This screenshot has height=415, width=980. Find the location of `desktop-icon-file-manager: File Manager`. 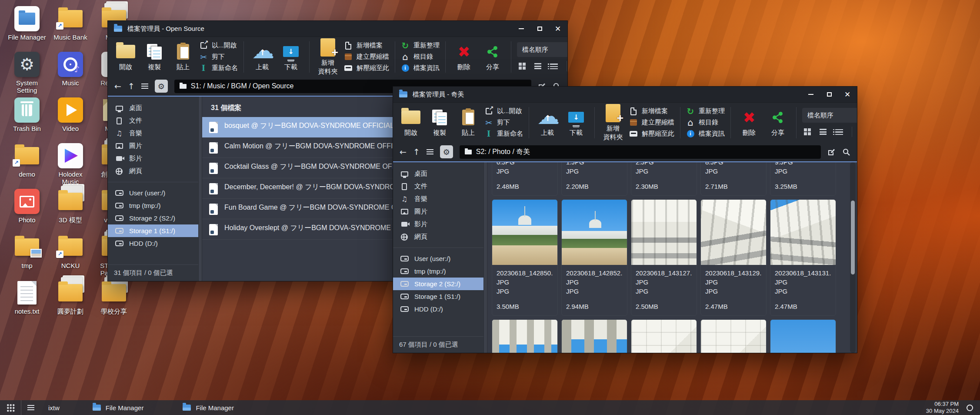

desktop-icon-file-manager: File Manager is located at coordinates (27, 28).